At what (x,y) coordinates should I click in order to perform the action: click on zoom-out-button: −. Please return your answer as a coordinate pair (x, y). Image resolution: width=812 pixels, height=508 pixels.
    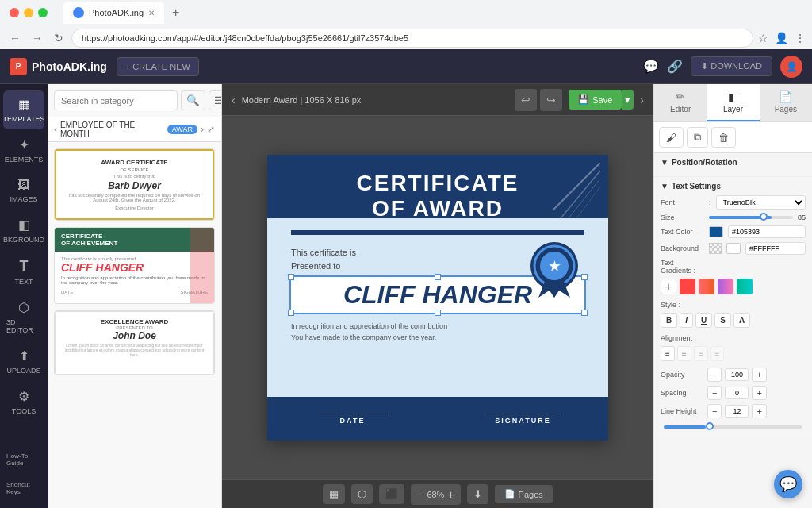
    Looking at the image, I should click on (420, 495).